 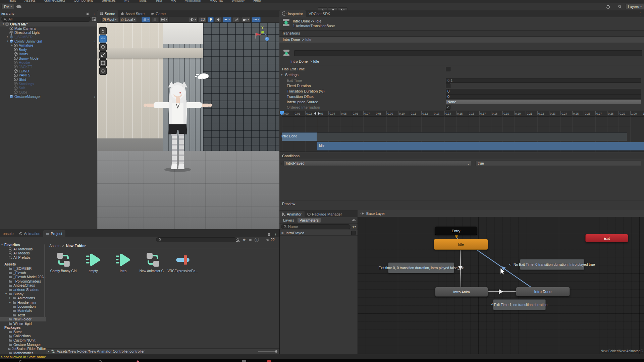 I want to click on menu-item: Component, so click(x=83, y=1).